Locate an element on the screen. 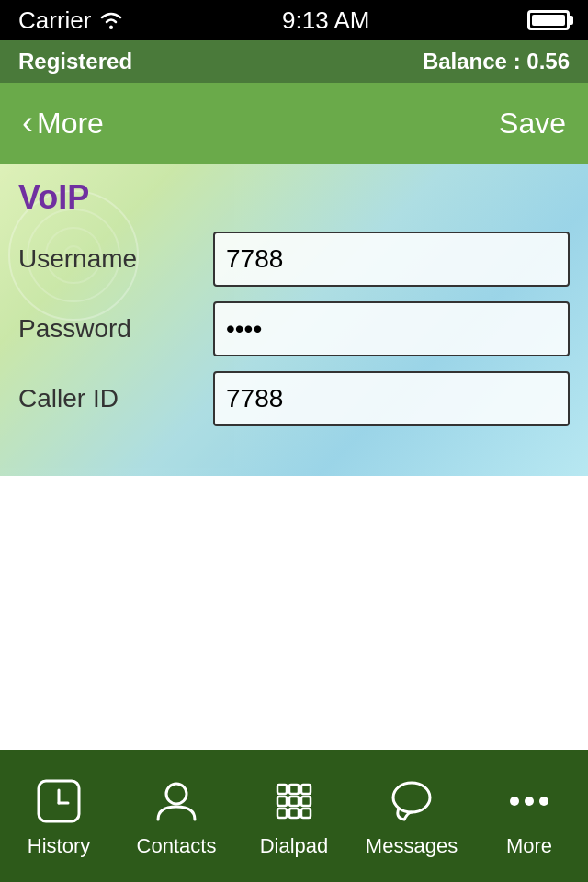 Image resolution: width=588 pixels, height=882 pixels. carrier-label: Carrier is located at coordinates (55, 20).